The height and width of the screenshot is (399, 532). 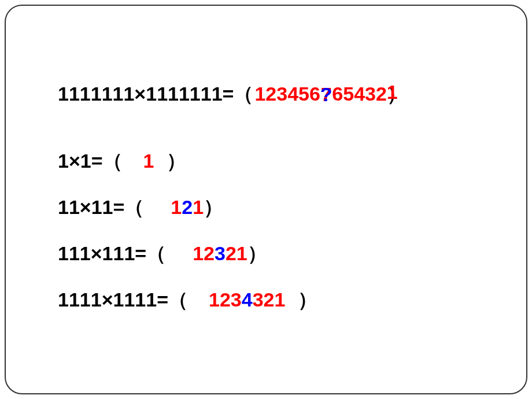 I want to click on middle-digit-stack: 7 ? 0, so click(x=326, y=94).